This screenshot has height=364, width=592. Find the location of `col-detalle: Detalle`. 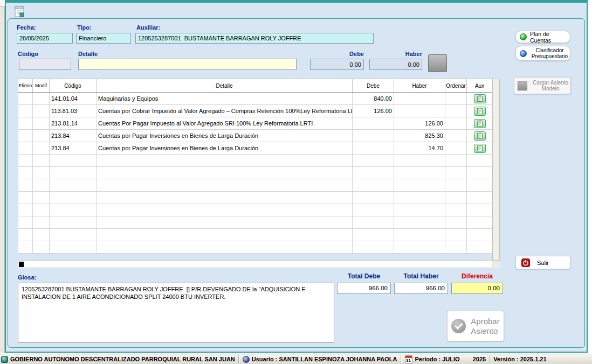

col-detalle: Detalle is located at coordinates (224, 86).